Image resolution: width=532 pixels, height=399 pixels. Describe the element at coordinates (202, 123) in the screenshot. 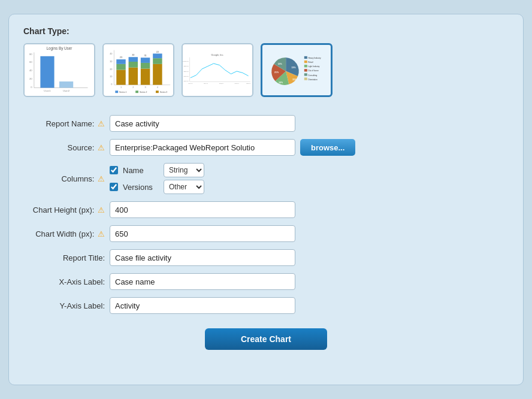

I see `report-name-input` at that location.